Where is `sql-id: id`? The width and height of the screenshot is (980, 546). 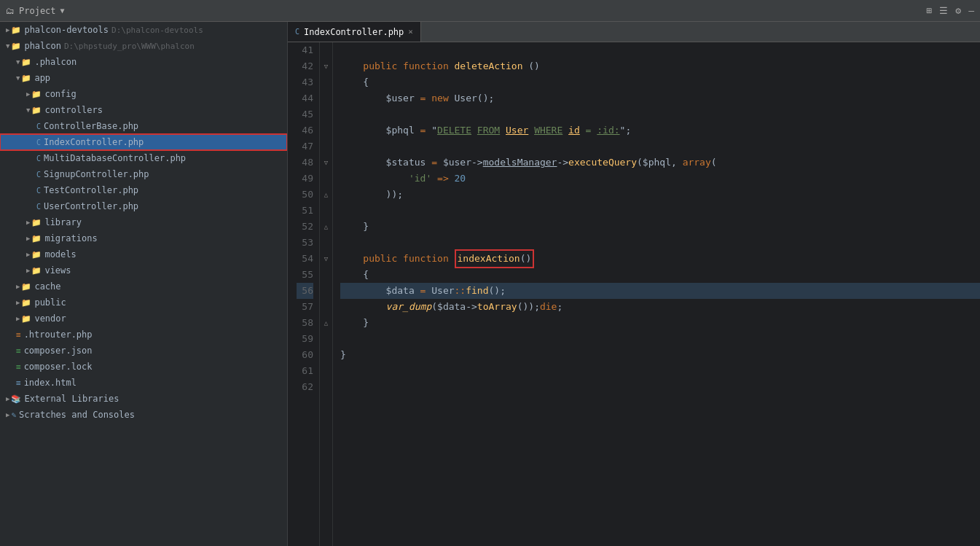 sql-id: id is located at coordinates (574, 130).